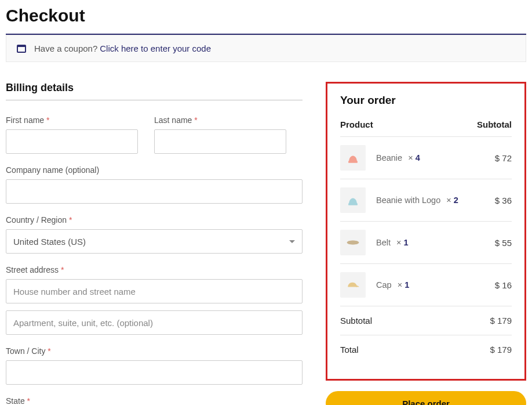 This screenshot has width=532, height=405. What do you see at coordinates (503, 201) in the screenshot?
I see `order-item-price: $ 36` at bounding box center [503, 201].